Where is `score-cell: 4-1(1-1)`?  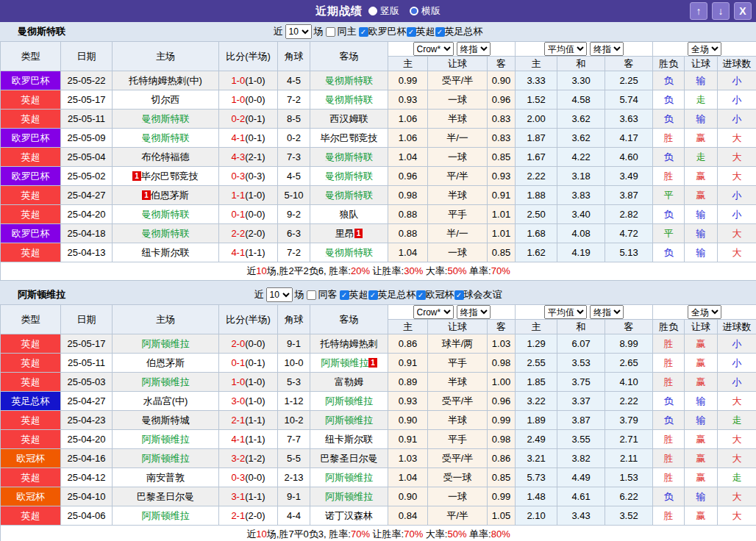
score-cell: 4-1(1-1) is located at coordinates (249, 253).